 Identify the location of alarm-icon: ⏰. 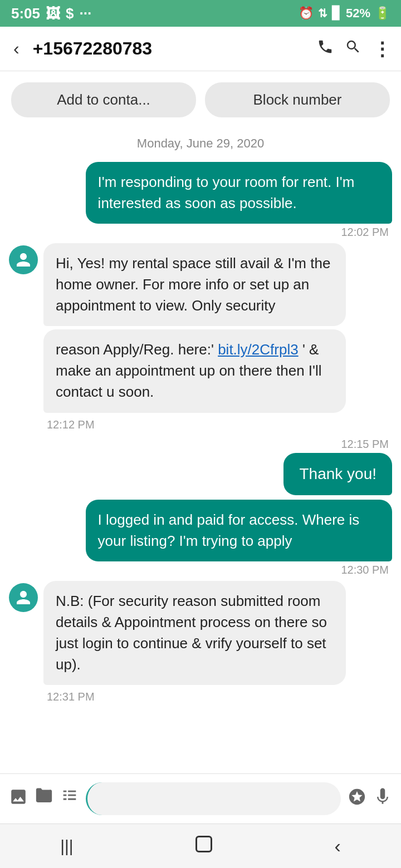
(306, 13).